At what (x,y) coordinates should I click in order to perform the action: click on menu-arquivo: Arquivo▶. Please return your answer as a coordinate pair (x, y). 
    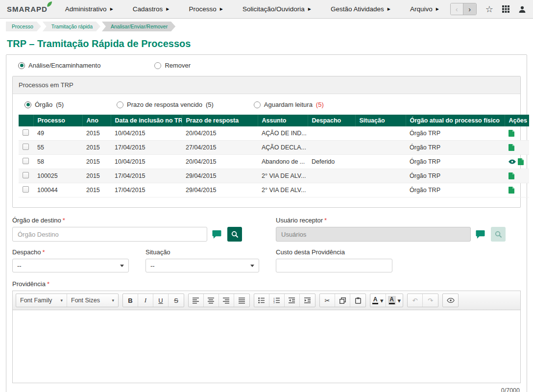
    Looking at the image, I should click on (424, 9).